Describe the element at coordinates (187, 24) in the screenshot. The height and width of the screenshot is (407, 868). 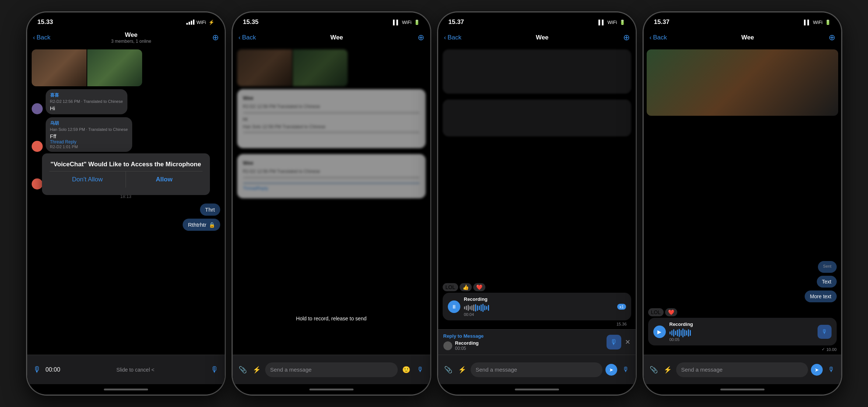
I see `bar1` at that location.